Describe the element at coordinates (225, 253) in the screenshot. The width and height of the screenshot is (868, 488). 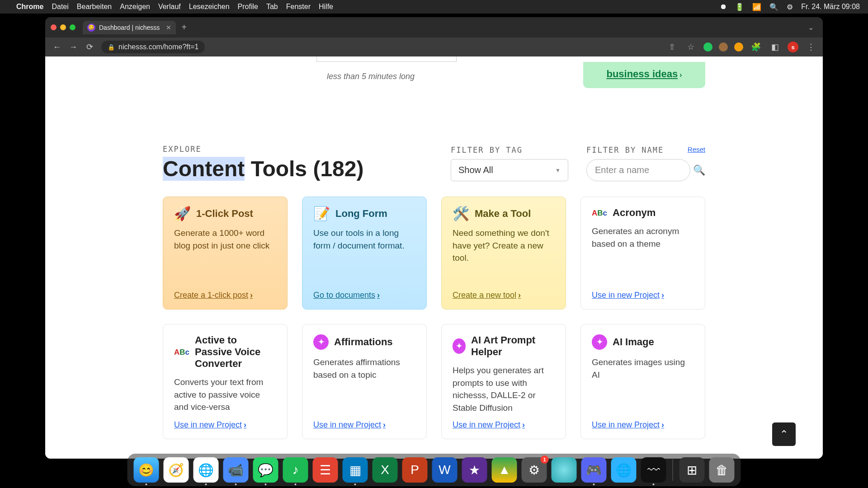
I see `tool-card: 🚀1-Click PostGenerate a 1000+ word blog …` at that location.